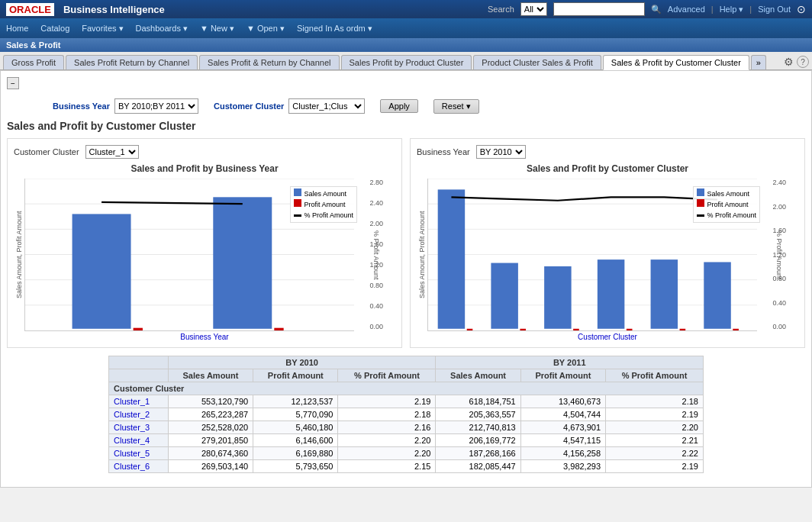  I want to click on search-select: All, so click(534, 9).